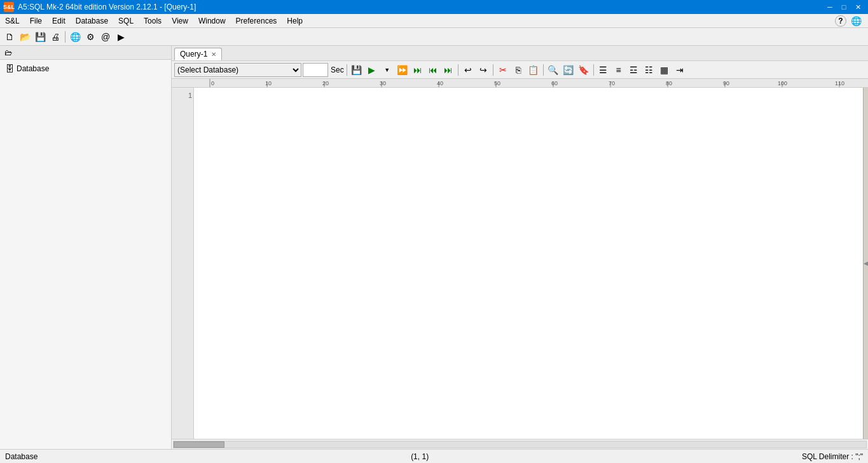 The width and height of the screenshot is (868, 463). I want to click on run-step-button: ⏩, so click(403, 70).